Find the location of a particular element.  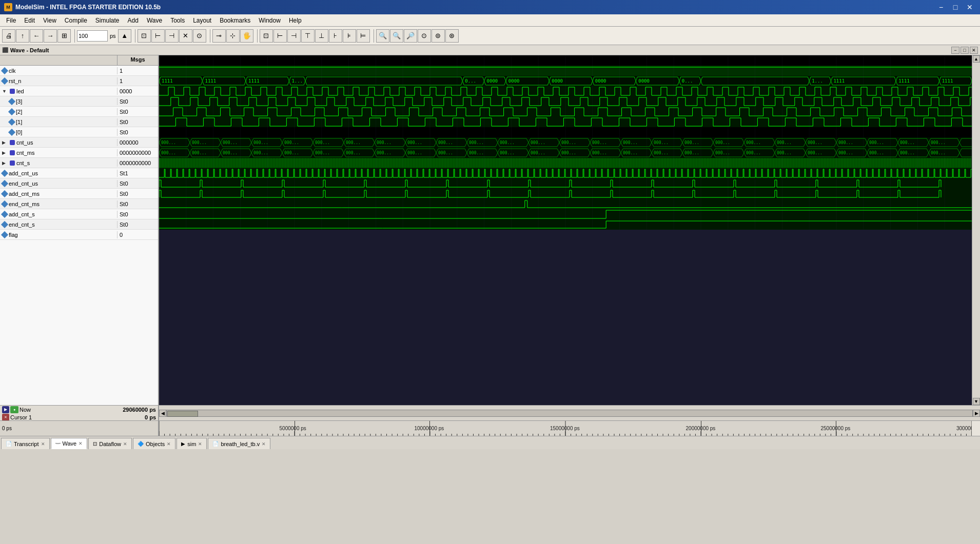

hscroll: ◀ ▶ is located at coordinates (570, 413).